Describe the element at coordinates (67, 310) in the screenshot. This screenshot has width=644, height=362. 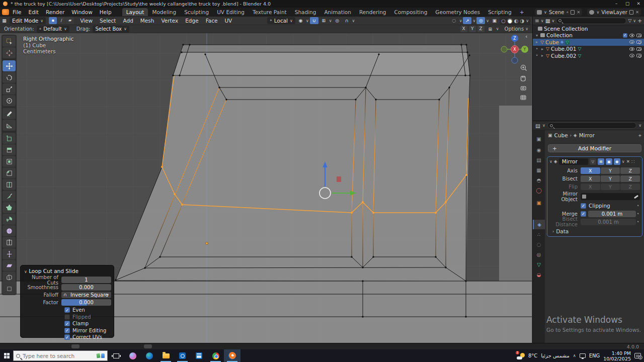
I see `even-checkbox: ✓` at that location.